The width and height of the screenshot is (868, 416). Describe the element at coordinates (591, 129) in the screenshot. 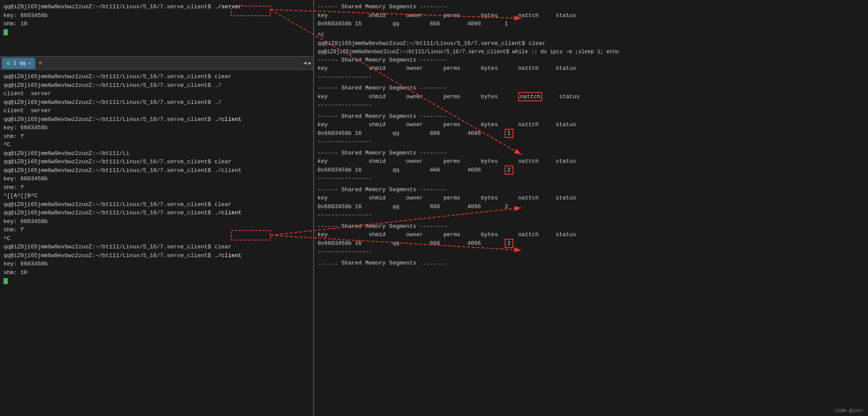

I see `shm-section-3: ------ Shared Memory Segments -------- k…` at that location.